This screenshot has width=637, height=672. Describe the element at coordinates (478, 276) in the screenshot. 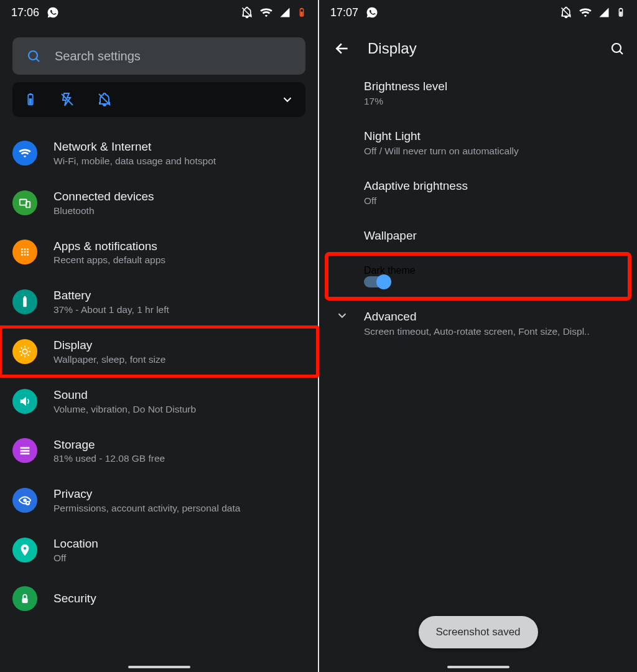

I see `dark-theme-row: Dark theme` at that location.